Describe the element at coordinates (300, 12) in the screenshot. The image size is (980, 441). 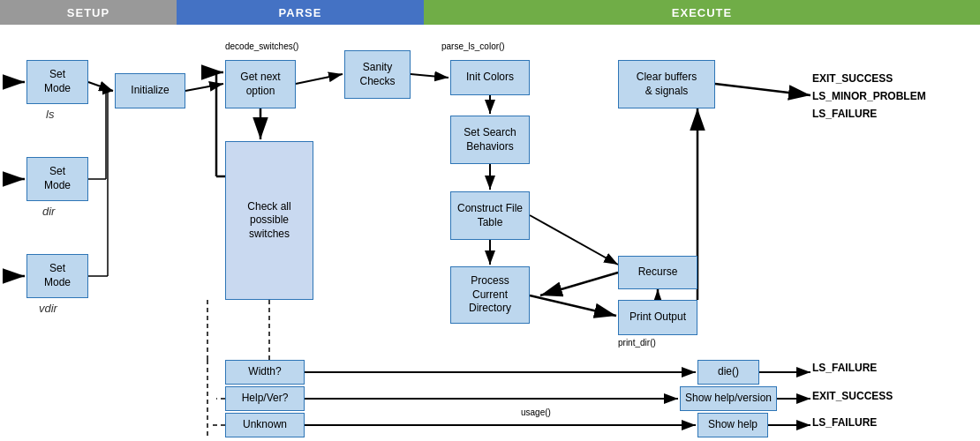
I see `phase-parse-label: PARSE` at that location.